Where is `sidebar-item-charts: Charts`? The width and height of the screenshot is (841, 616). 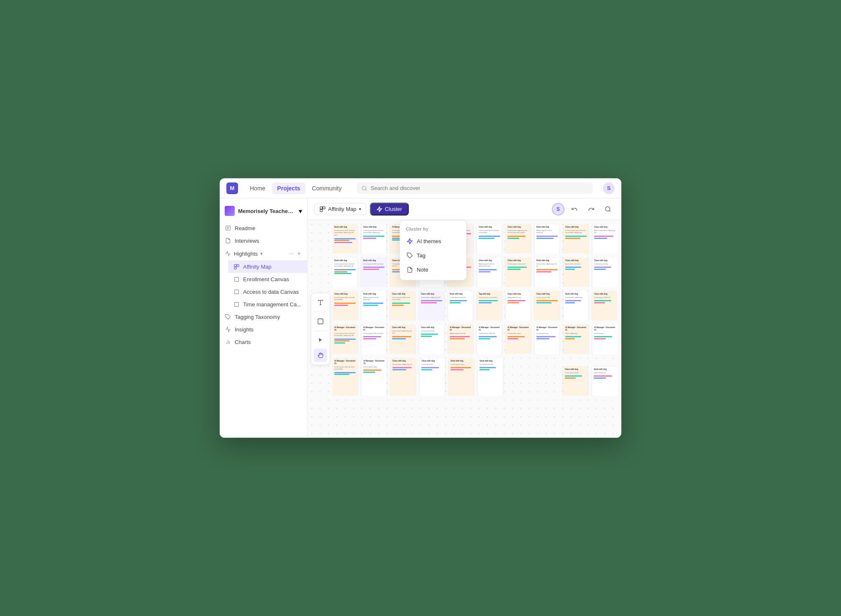
sidebar-item-charts: Charts is located at coordinates (264, 342).